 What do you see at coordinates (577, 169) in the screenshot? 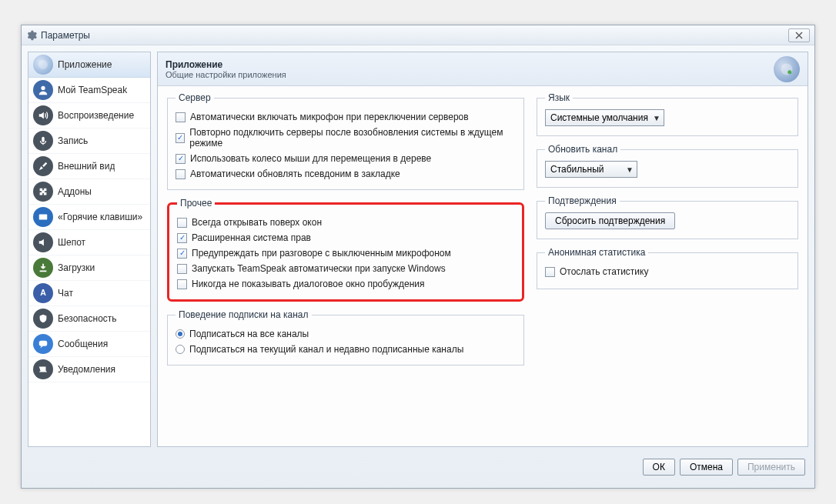
I see `dropdown-value: Стабильный` at bounding box center [577, 169].